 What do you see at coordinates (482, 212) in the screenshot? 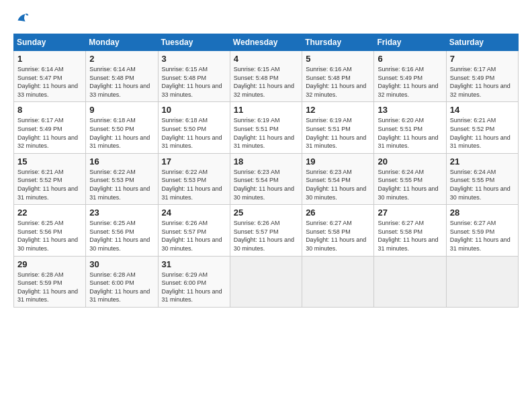
I see `day-number: 28` at bounding box center [482, 212].